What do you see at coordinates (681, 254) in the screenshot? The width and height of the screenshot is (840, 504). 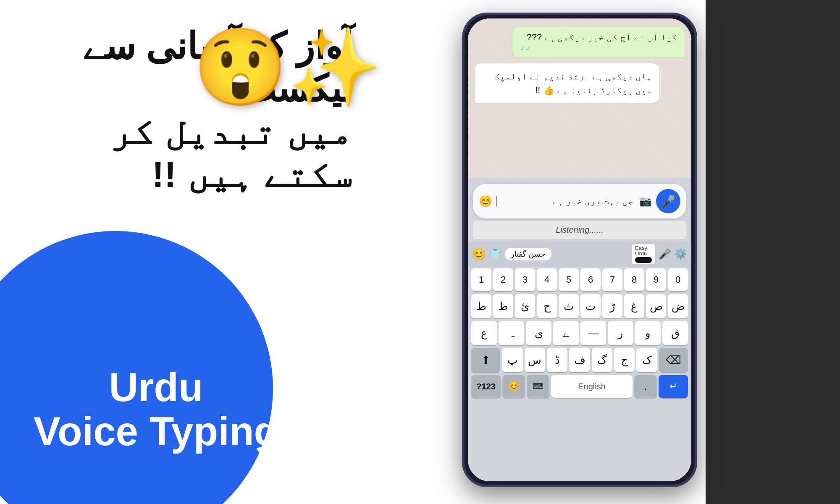 I see `toolbar-gear-icon: ⚙️` at bounding box center [681, 254].